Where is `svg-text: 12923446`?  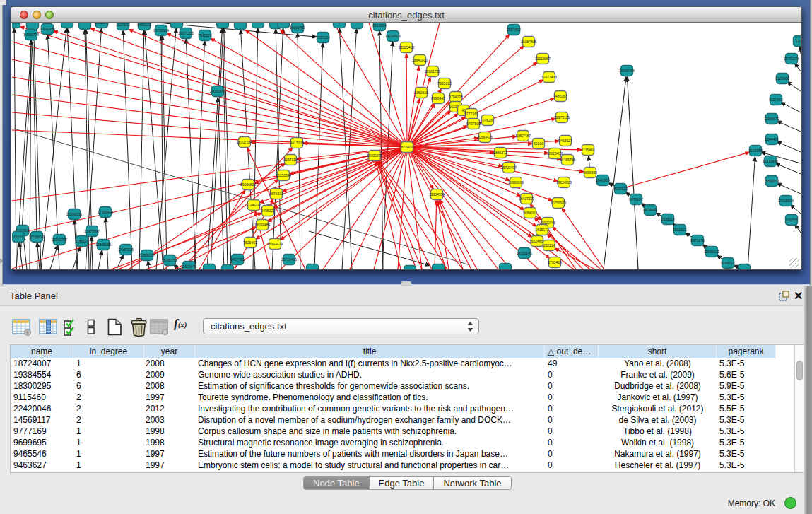 svg-text: 12923446 is located at coordinates (189, 267).